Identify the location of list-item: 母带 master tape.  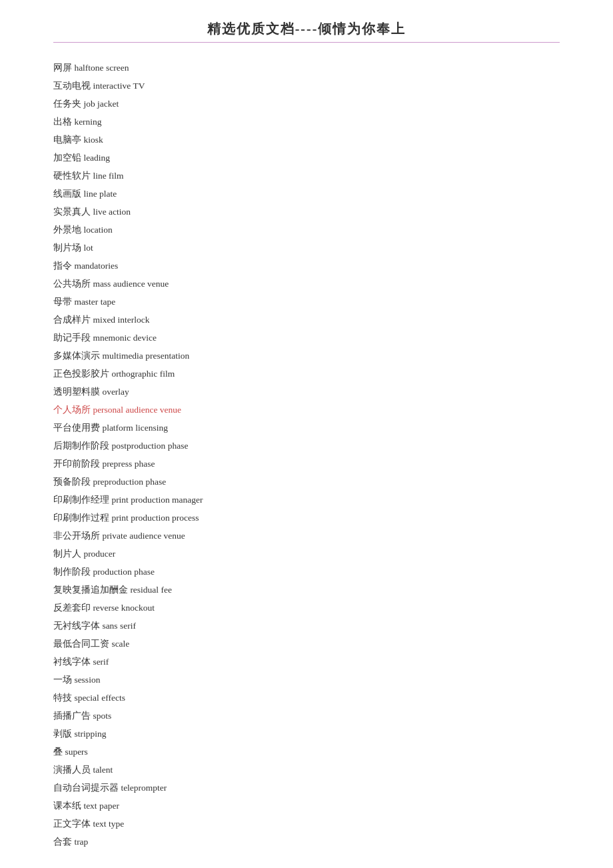
(306, 301).